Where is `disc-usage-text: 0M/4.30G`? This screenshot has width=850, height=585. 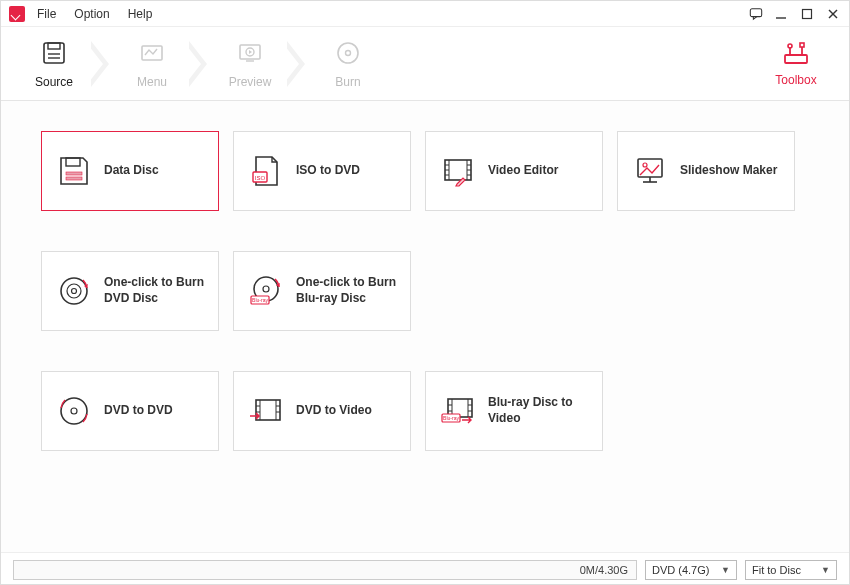 disc-usage-text: 0M/4.30G is located at coordinates (604, 570).